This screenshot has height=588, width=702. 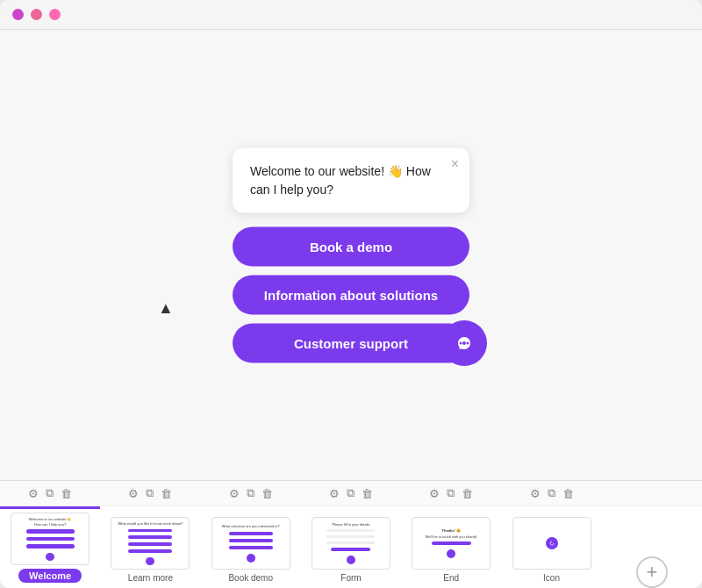 What do you see at coordinates (351, 577) in the screenshot?
I see `slide-label-form: Form` at bounding box center [351, 577].